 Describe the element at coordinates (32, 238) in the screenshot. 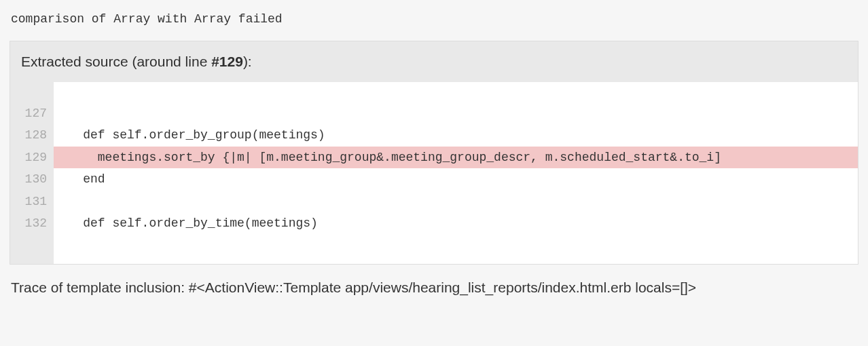

I see `line-number: 132` at that location.